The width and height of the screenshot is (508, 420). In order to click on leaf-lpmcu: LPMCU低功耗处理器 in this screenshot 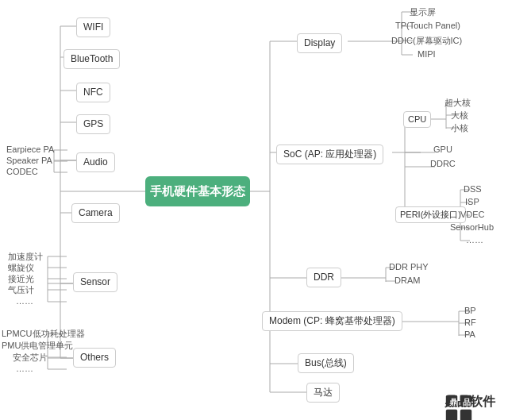, I will do `click(43, 333)`.